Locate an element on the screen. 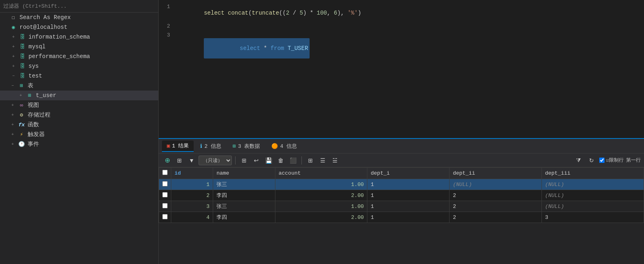  toolbar-add-btn: ⊕ is located at coordinates (167, 160).